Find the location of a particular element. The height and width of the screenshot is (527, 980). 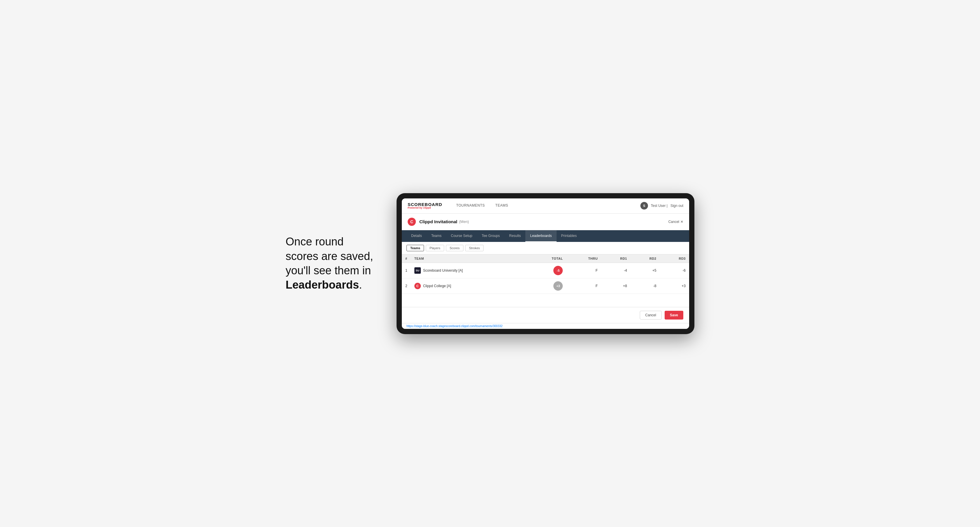

tab-results: Results is located at coordinates (515, 236).